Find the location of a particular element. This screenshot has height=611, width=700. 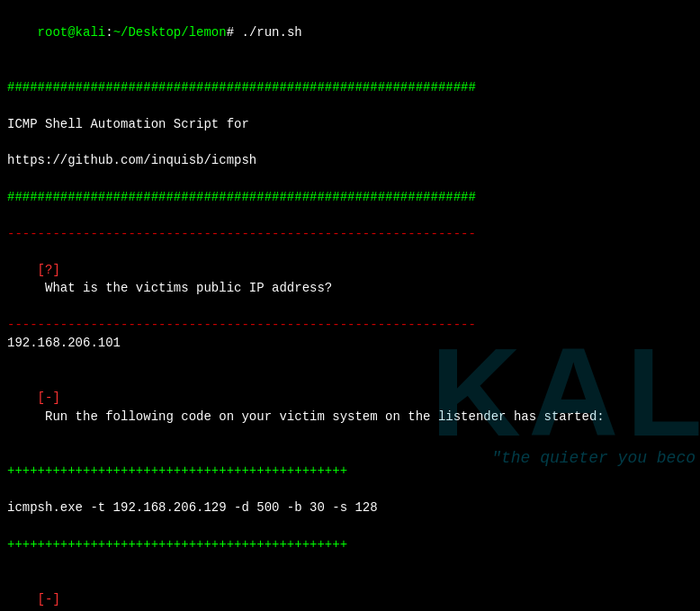

ip-address: 192.168.206.101 is located at coordinates (350, 343).